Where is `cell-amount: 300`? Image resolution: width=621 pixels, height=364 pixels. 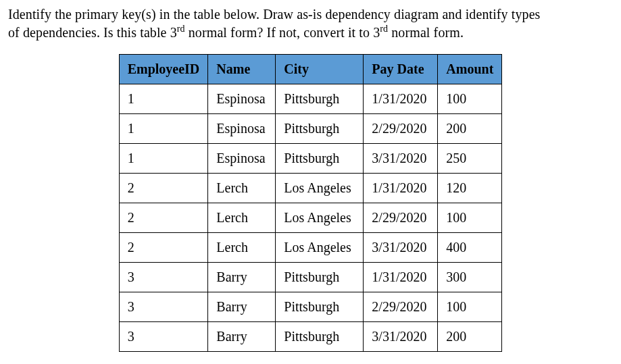 cell-amount: 300 is located at coordinates (470, 278).